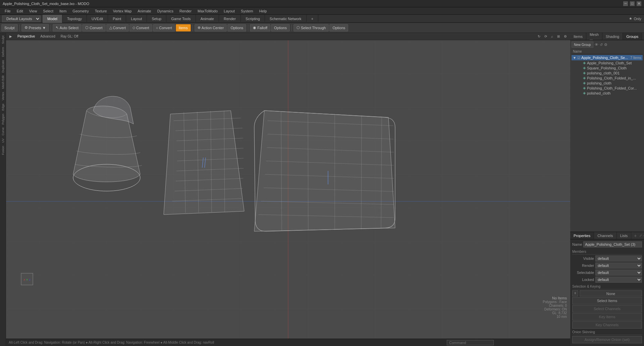  I want to click on sidebar-item-sculpt: Sculpt, so click(3, 40).